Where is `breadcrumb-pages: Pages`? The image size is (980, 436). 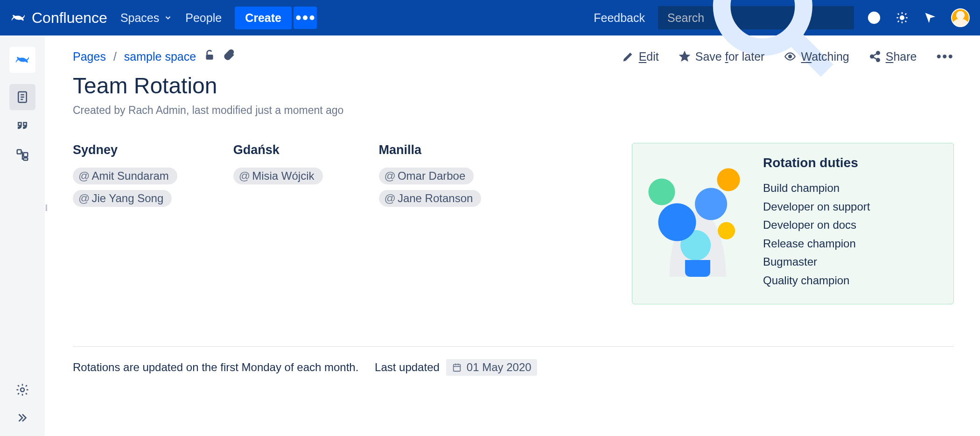
breadcrumb-pages: Pages is located at coordinates (90, 57).